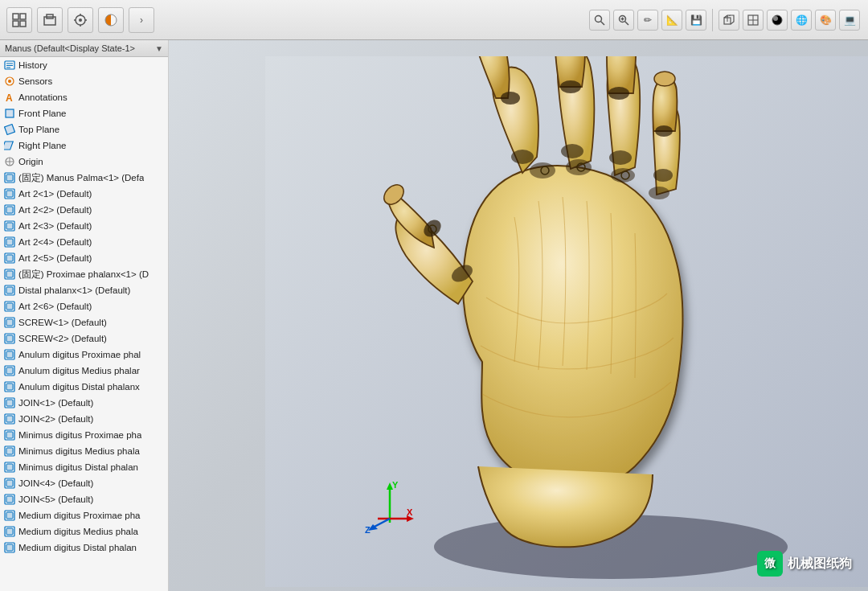 The height and width of the screenshot is (591, 868). I want to click on tree-item: Art 2<4> (Default), so click(84, 242).